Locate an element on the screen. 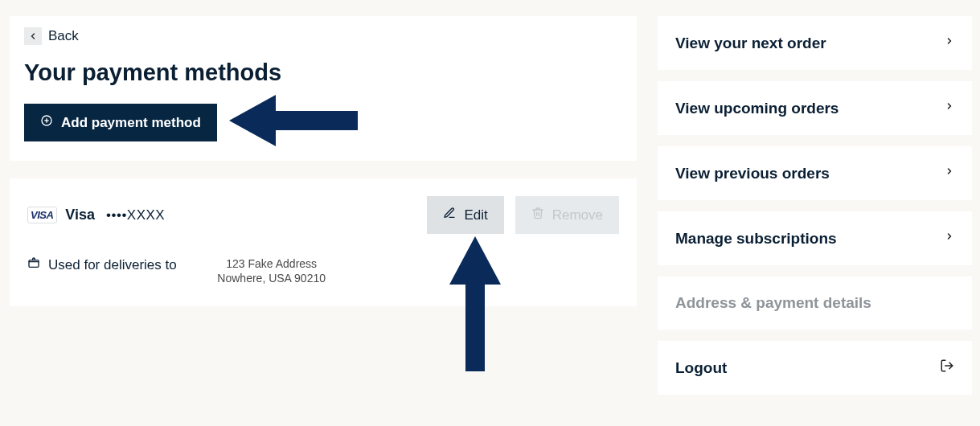 The height and width of the screenshot is (426, 980). card-brand: Visa is located at coordinates (80, 215).